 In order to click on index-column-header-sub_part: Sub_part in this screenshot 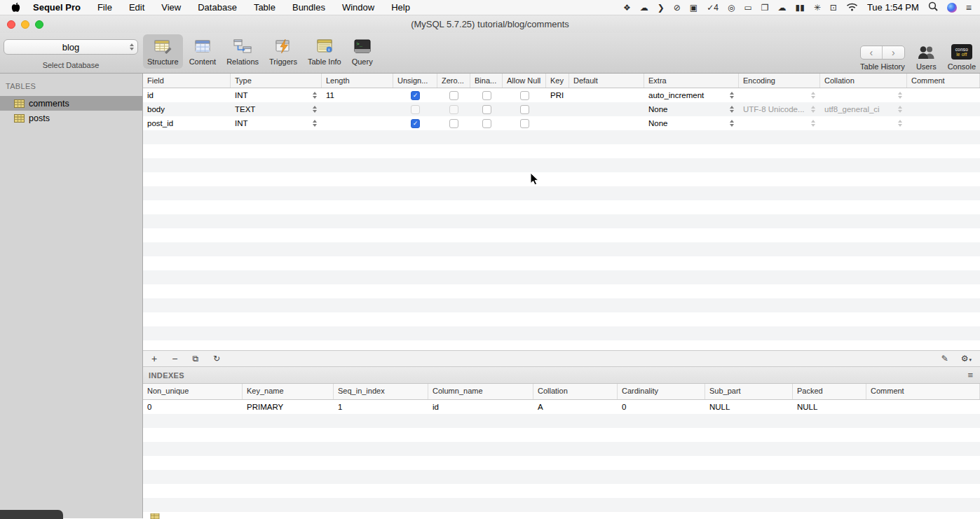, I will do `click(749, 392)`.